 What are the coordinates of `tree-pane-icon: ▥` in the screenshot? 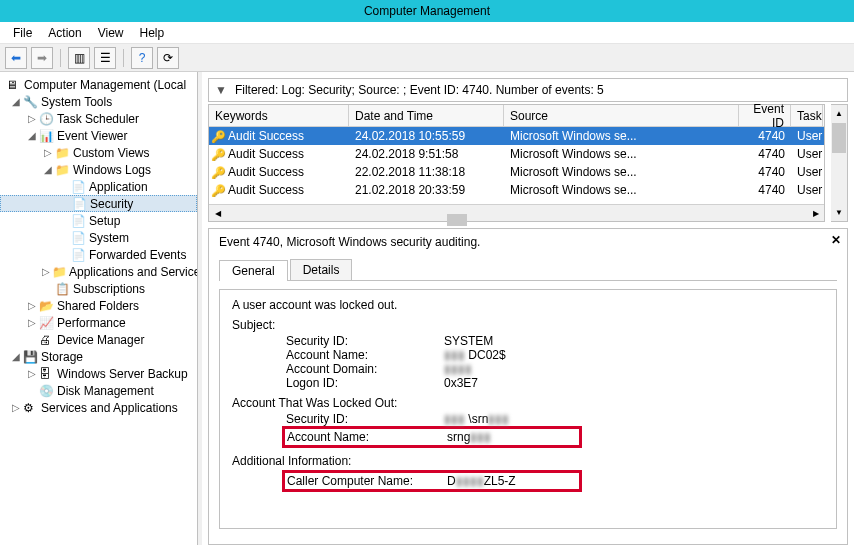 It's located at (80, 58).